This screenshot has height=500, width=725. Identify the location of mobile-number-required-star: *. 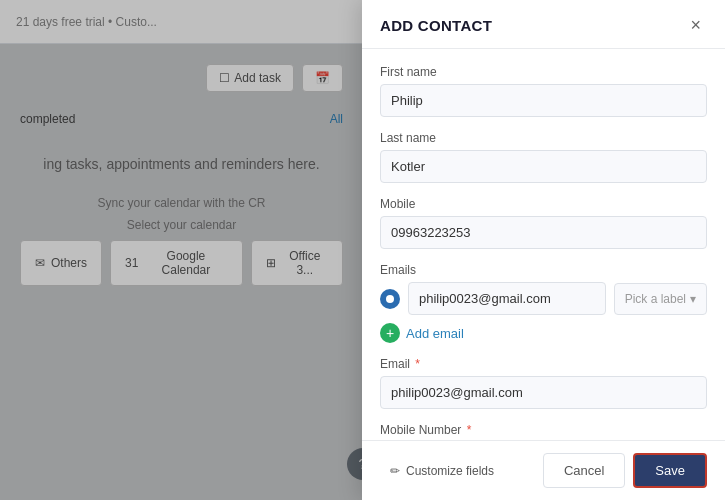
(470, 430).